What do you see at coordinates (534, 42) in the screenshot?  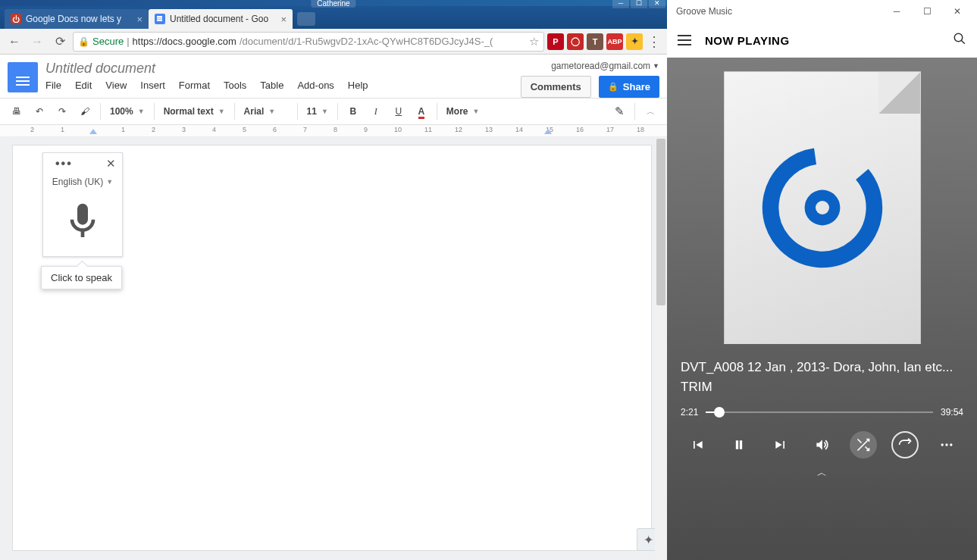 I see `star-icon: ☆` at bounding box center [534, 42].